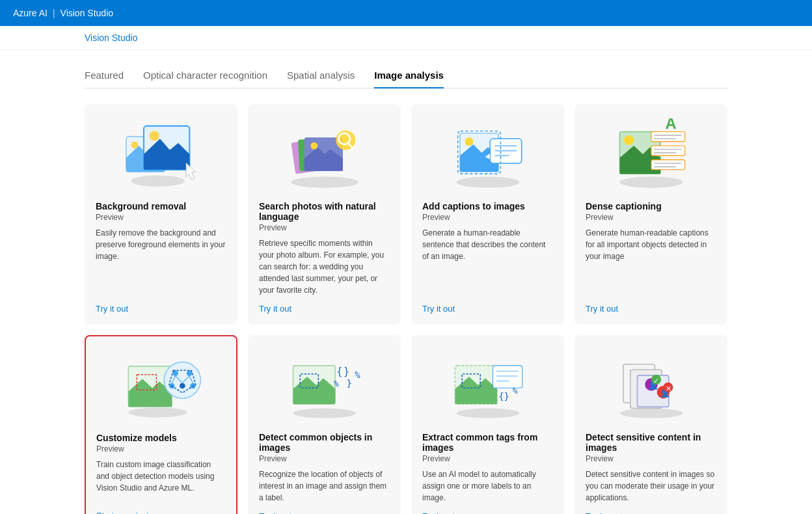 Image resolution: width=812 pixels, height=514 pixels. What do you see at coordinates (30, 13) in the screenshot?
I see `brand-label: Azure AI` at bounding box center [30, 13].